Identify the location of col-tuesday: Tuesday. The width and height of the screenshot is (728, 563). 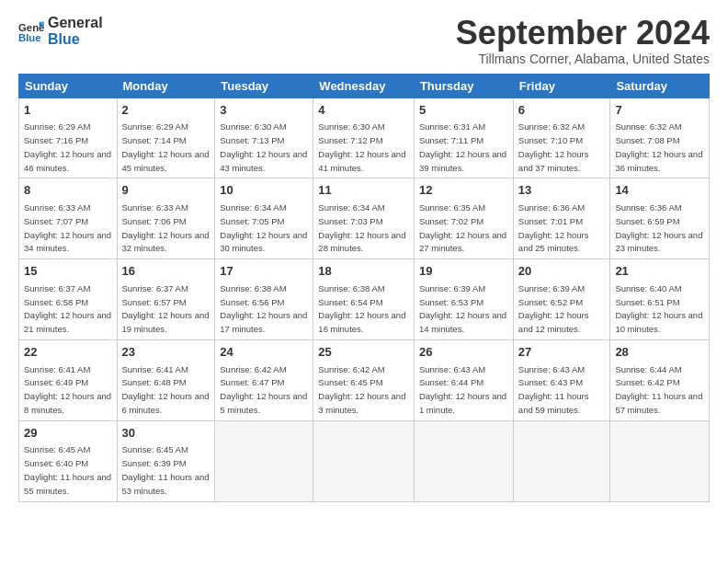
(265, 86).